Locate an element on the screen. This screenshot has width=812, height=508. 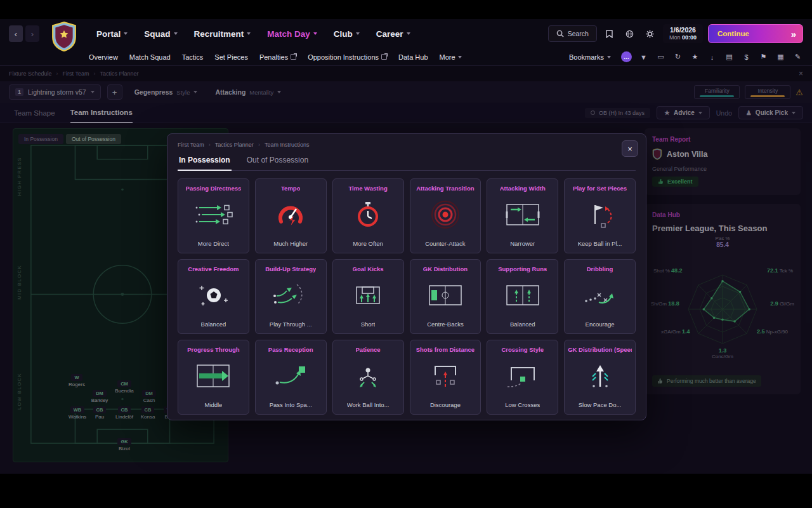
modal-tab-in-possession: In Possession is located at coordinates (204, 162).